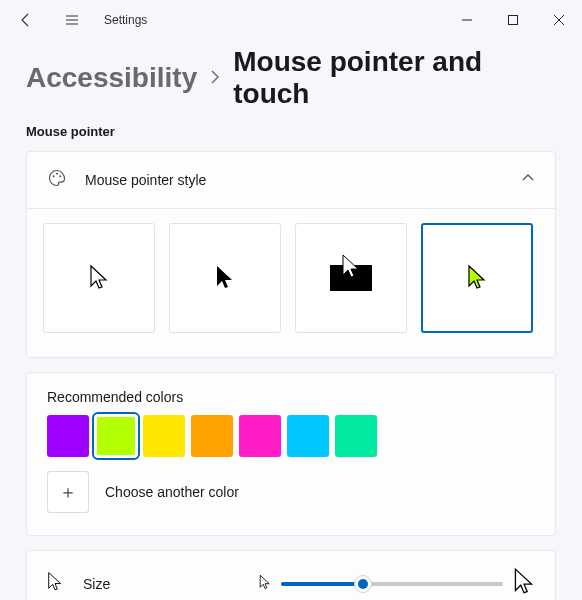 This screenshot has height=600, width=582. I want to click on inverted-preview, so click(351, 278).